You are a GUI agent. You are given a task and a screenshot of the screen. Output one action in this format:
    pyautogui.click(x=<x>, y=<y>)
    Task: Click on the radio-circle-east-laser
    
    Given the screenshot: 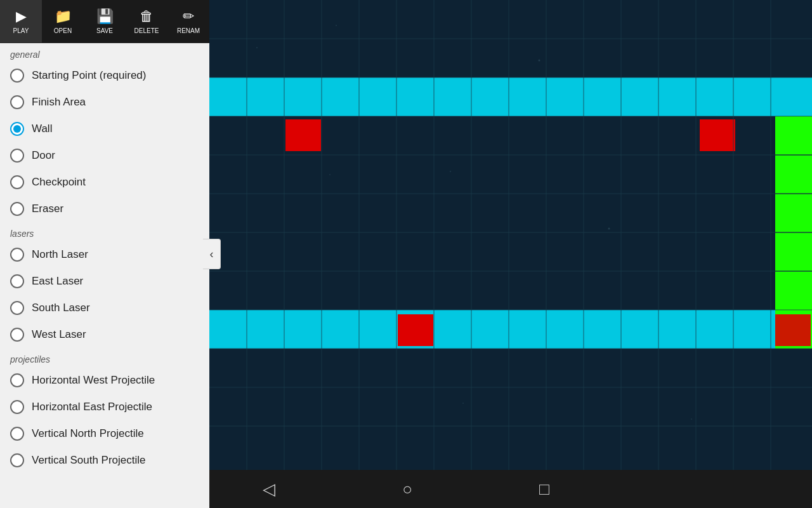 What is the action you would take?
    pyautogui.click(x=17, y=281)
    